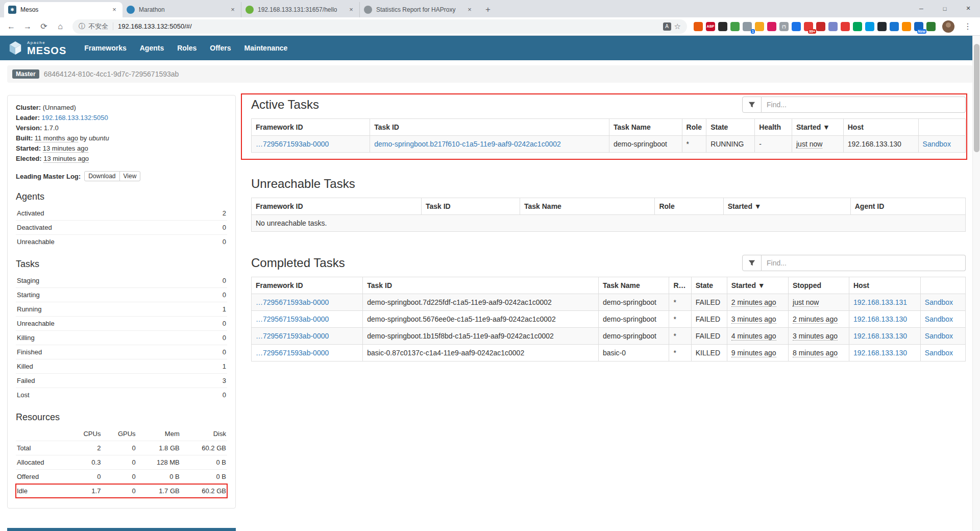 The width and height of the screenshot is (980, 531). I want to click on forward-button: →, so click(28, 27).